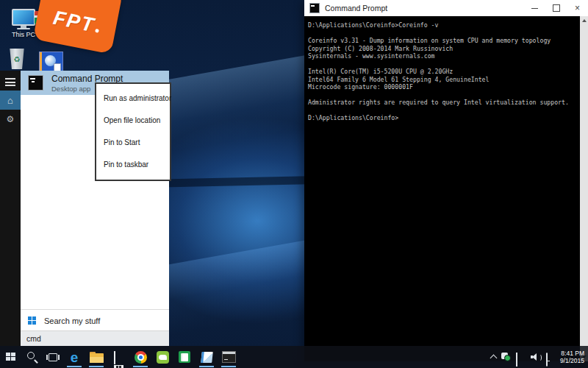 The height and width of the screenshot is (368, 588). Describe the element at coordinates (207, 357) in the screenshot. I see `taskbar-notes-app-button` at that location.